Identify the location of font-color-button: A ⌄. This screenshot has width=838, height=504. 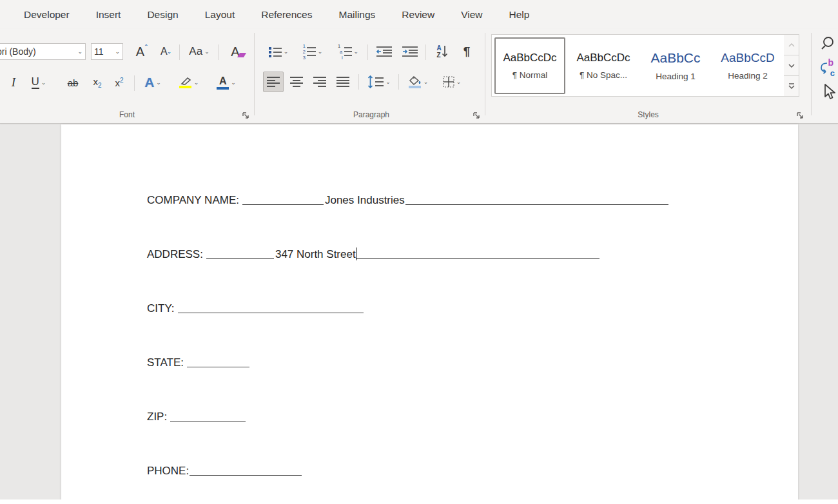
(226, 82).